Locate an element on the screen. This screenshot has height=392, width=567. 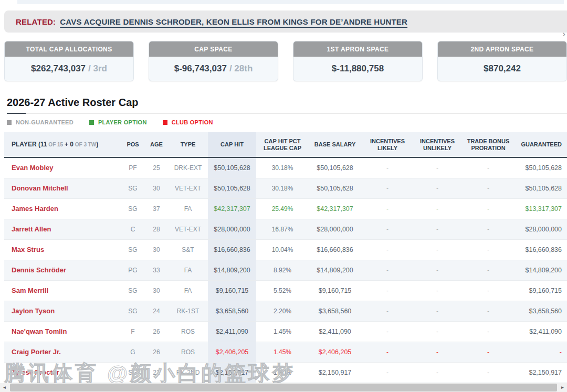
player-contract-type: DRK-EXT is located at coordinates (188, 168).